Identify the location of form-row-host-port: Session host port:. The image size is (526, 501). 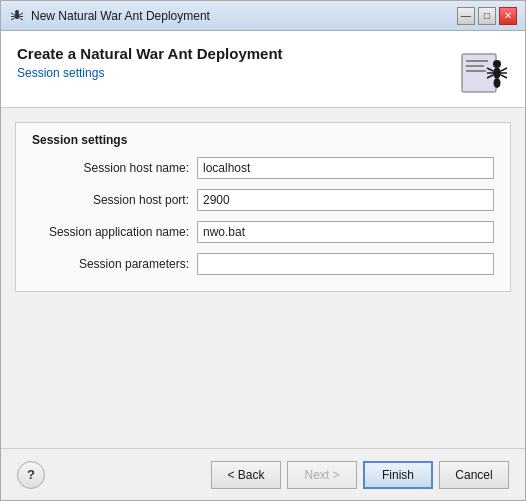
(263, 200).